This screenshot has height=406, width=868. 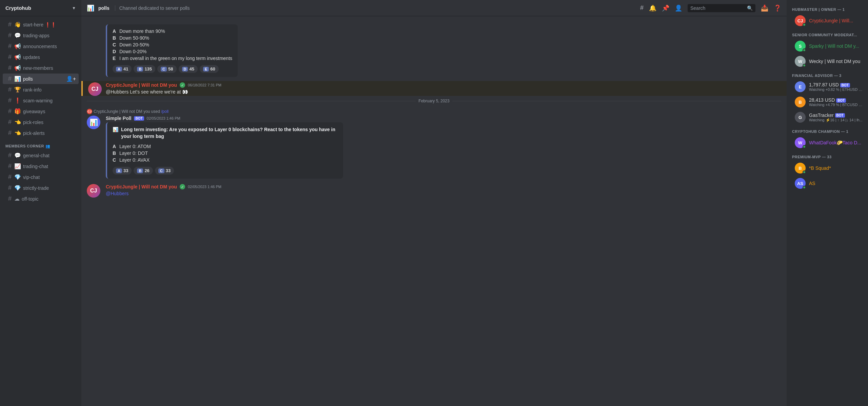 What do you see at coordinates (18, 133) in the screenshot?
I see `channel-icon-pick-alerts: 👈` at bounding box center [18, 133].